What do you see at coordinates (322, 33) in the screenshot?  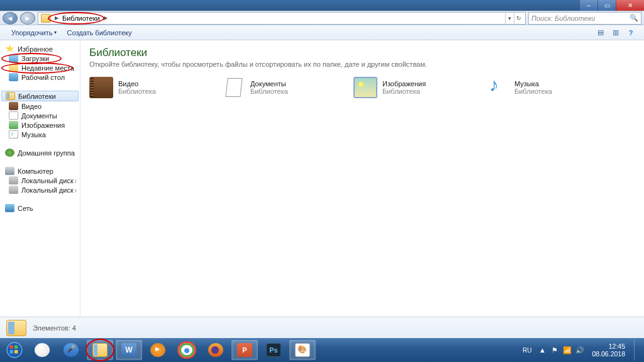 I see `toolbar: Упорядочить▾ Создать библиотеку ▤ ▥ ?` at bounding box center [322, 33].